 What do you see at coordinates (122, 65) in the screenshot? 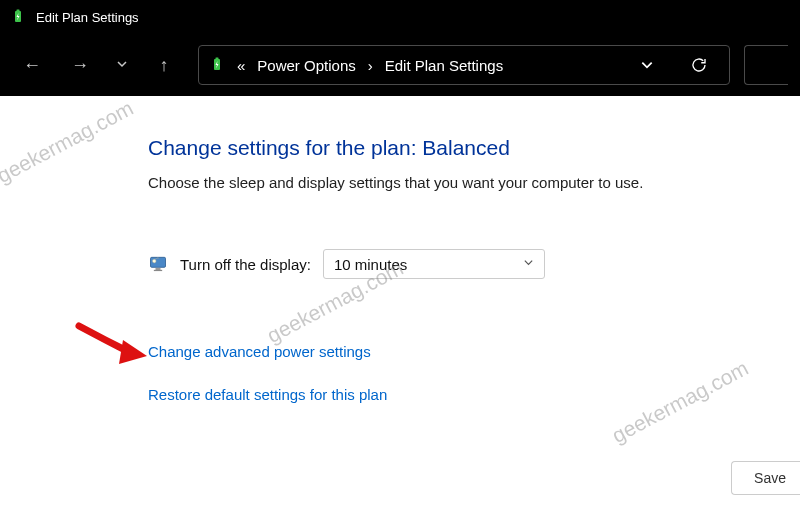
I see `recent-locations-button` at bounding box center [122, 65].